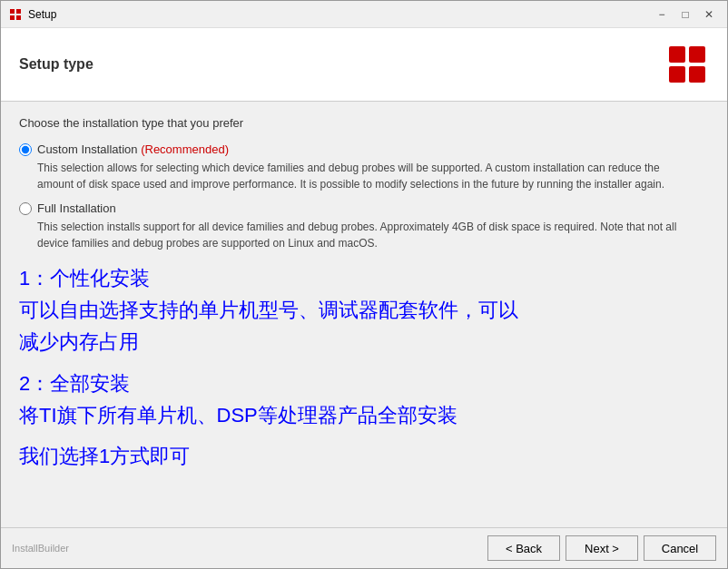 This screenshot has height=569, width=728. What do you see at coordinates (364, 548) in the screenshot?
I see `footer: InstallBuilder < Back Next > Cancel` at bounding box center [364, 548].